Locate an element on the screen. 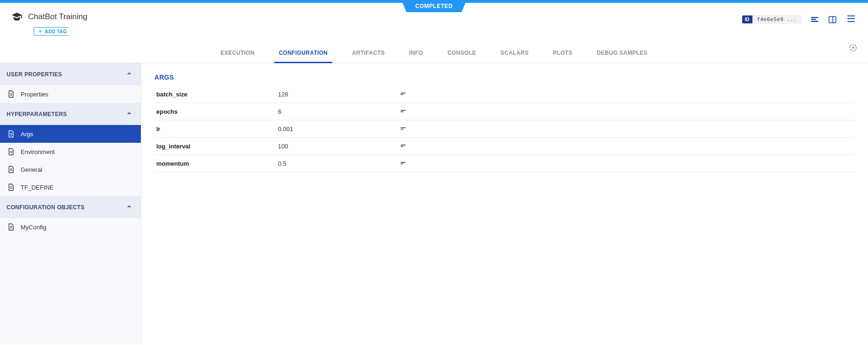  id-chip-label: ID is located at coordinates (747, 20).